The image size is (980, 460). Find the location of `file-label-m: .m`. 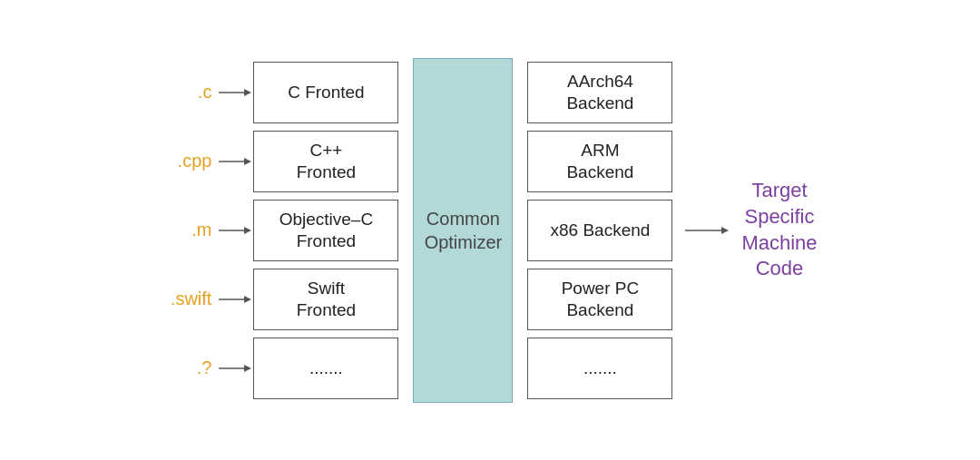

file-label-m: .m is located at coordinates (187, 230).